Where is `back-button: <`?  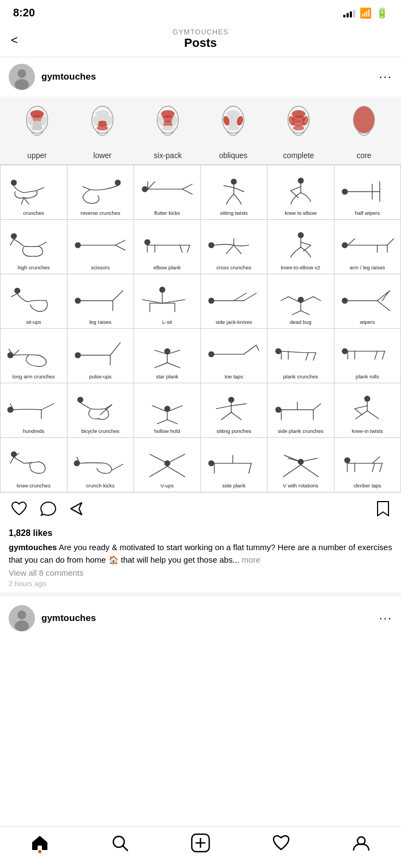
back-button: < is located at coordinates (14, 40).